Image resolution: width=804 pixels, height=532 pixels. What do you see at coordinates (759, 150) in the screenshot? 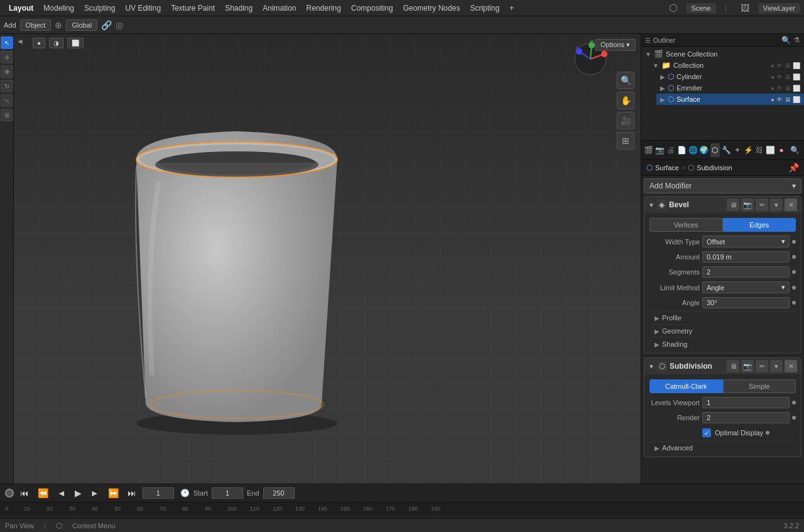
I see `prop-constraint-icon: ⛓` at bounding box center [759, 150].